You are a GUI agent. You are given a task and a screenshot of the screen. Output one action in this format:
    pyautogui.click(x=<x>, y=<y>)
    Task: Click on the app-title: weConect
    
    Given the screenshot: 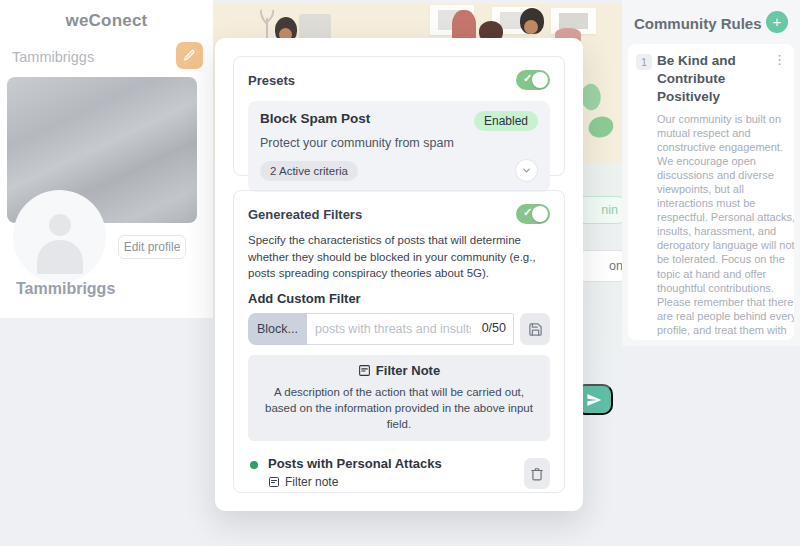 What is the action you would take?
    pyautogui.click(x=106, y=16)
    